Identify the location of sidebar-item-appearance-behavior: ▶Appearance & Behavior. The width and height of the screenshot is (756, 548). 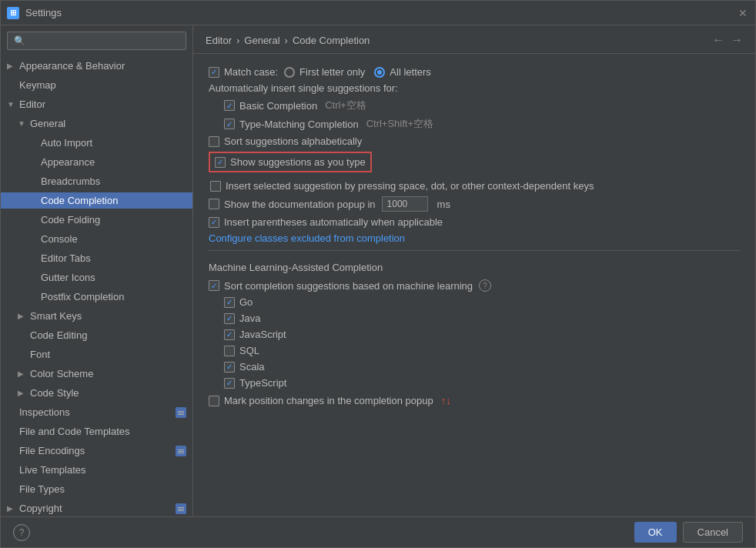
(97, 66).